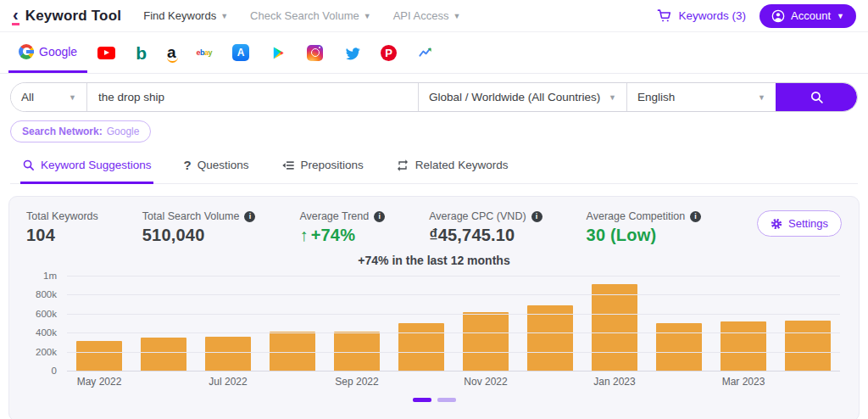  What do you see at coordinates (54, 371) in the screenshot?
I see `y-tick-label: 0` at bounding box center [54, 371].